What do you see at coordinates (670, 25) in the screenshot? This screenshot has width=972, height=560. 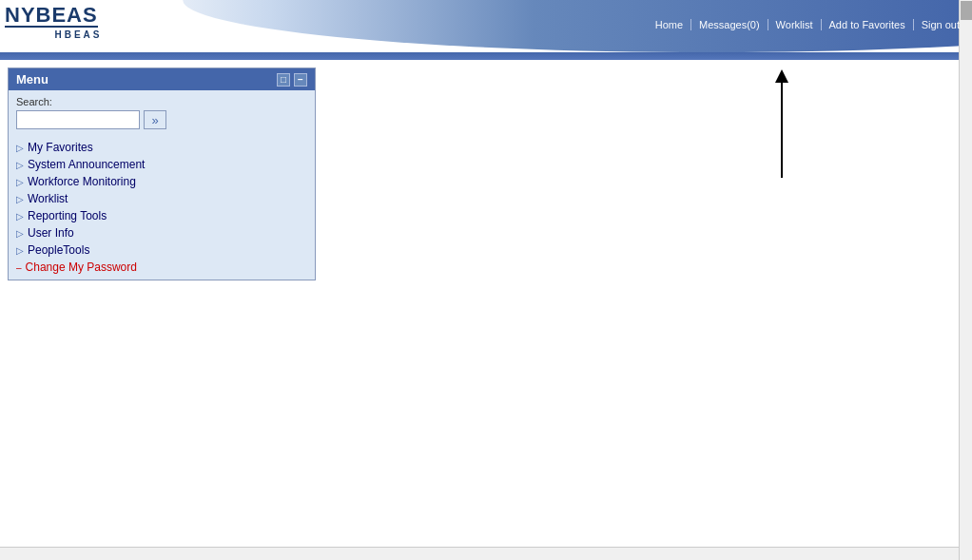 I see `home-link: Home` at bounding box center [670, 25].